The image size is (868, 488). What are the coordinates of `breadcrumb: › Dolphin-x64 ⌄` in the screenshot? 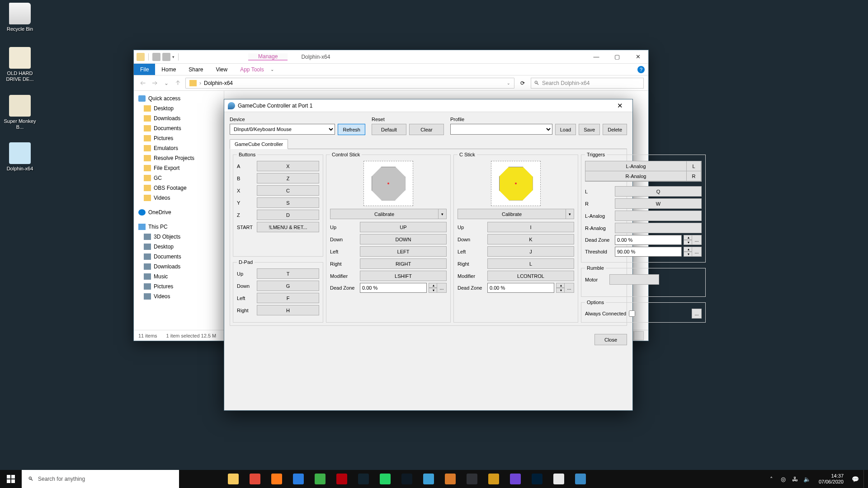 It's located at (350, 83).